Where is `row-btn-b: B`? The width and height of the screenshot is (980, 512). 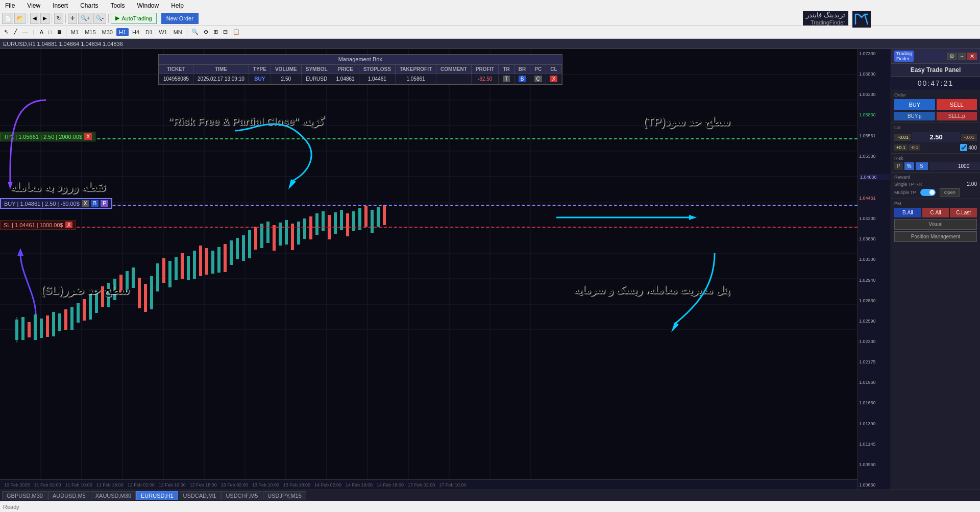 row-btn-b: B is located at coordinates (522, 79).